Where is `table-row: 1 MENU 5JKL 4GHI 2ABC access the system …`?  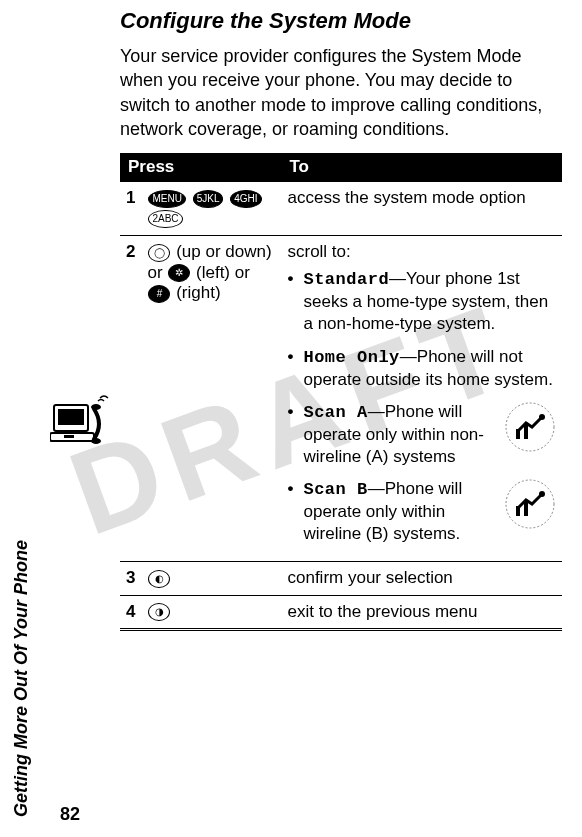 table-row: 1 MENU 5JKL 4GHI 2ABC access the system … is located at coordinates (341, 209).